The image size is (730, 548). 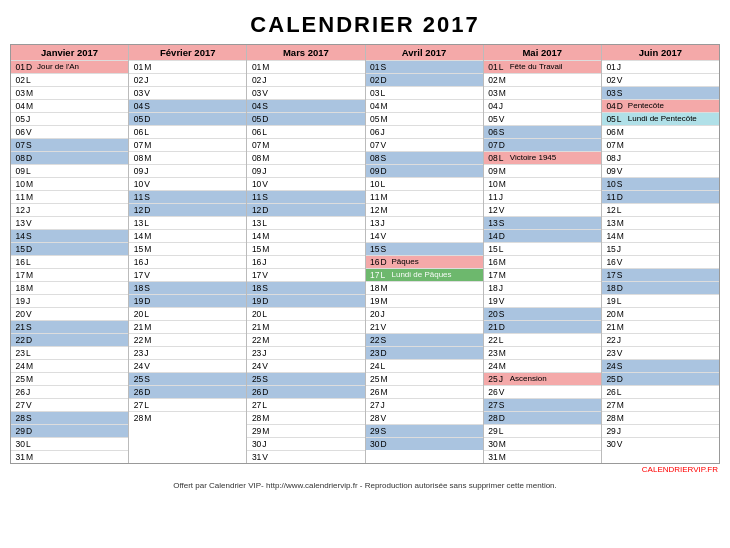 I want to click on day-number: 05, so click(x=255, y=119).